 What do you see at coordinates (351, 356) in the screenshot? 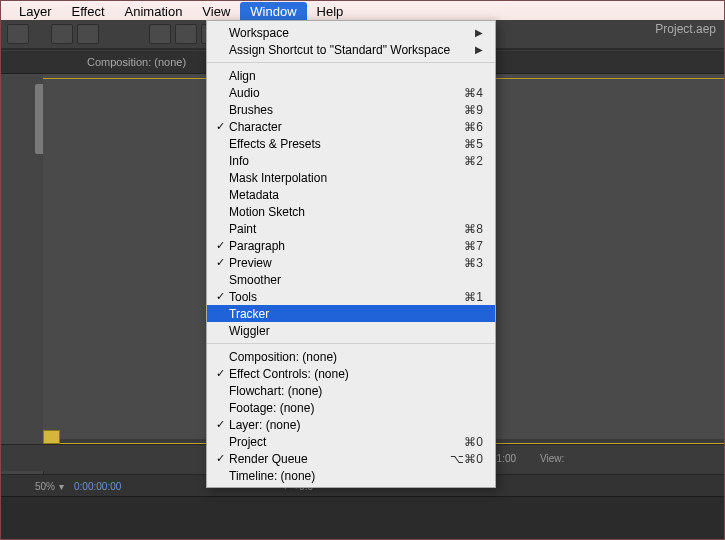
I see `menu-item: Composition: (none)` at bounding box center [351, 356].